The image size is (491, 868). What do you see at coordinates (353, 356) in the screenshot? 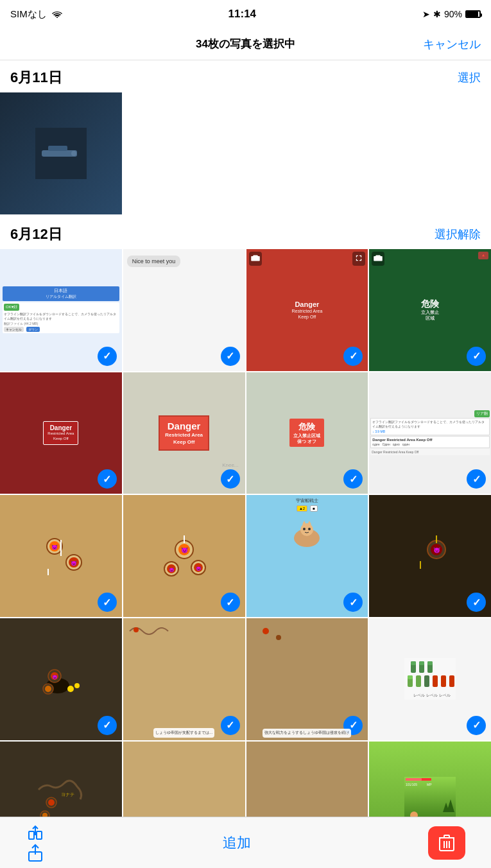
I see `check-badge-3: ✓` at bounding box center [353, 356].